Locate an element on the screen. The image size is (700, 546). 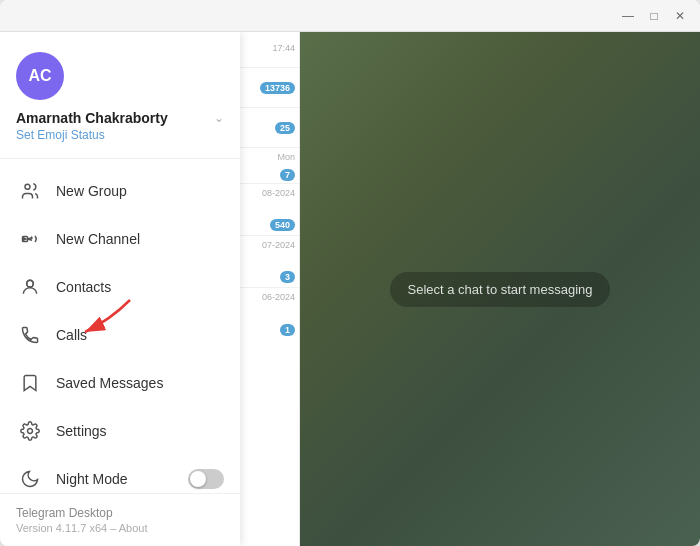
chat-item-2: 13736 is located at coordinates (270, 88).